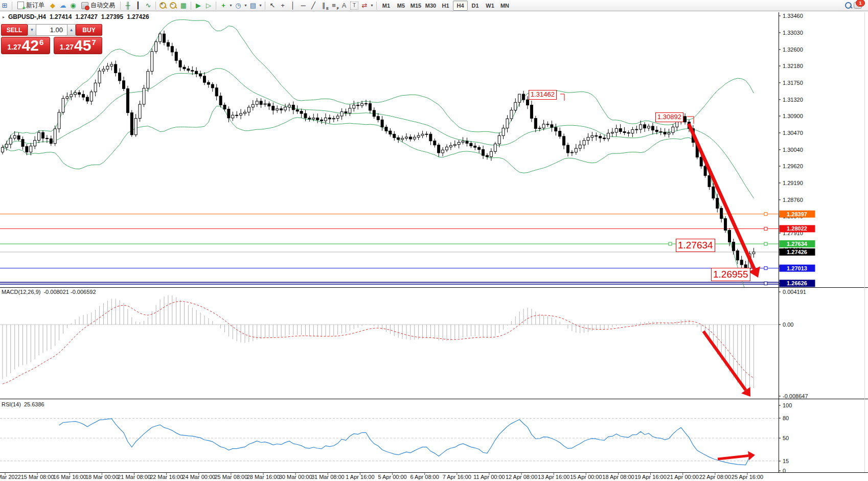  What do you see at coordinates (618, 477) in the screenshot?
I see `svg-text: 18 Apr 08:00` at bounding box center [618, 477].